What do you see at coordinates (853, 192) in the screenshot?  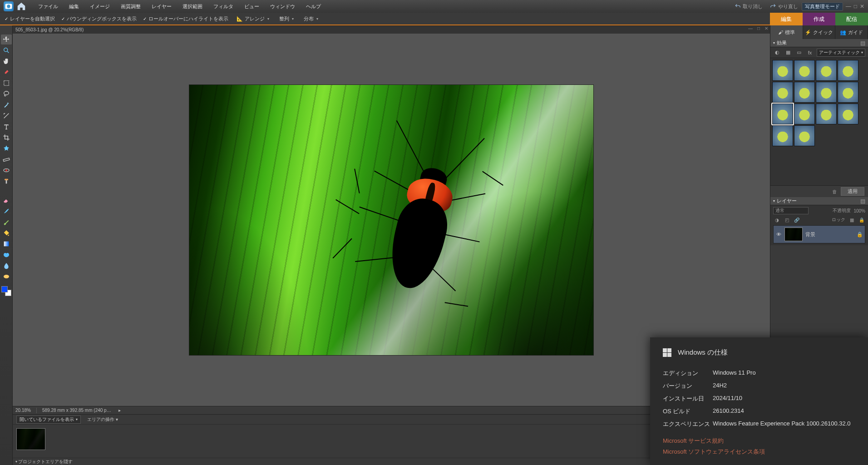 I see `apply-button: 適用` at bounding box center [853, 192].